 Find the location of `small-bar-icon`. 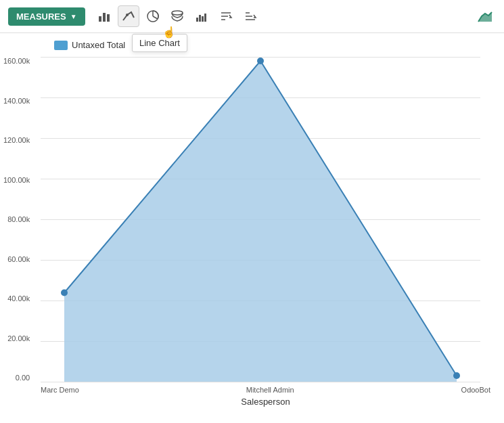

small-bar-icon is located at coordinates (202, 16).